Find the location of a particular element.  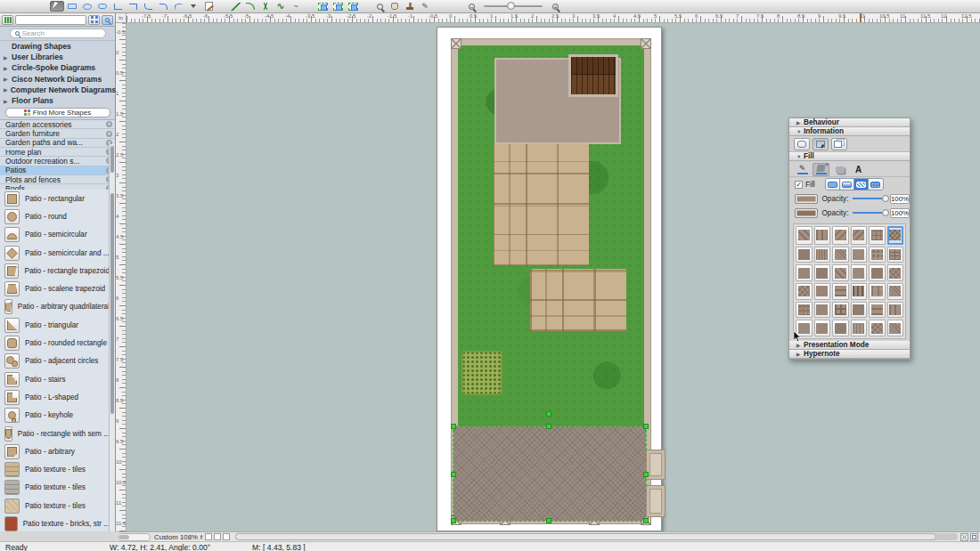

line-tool is located at coordinates (235, 6).